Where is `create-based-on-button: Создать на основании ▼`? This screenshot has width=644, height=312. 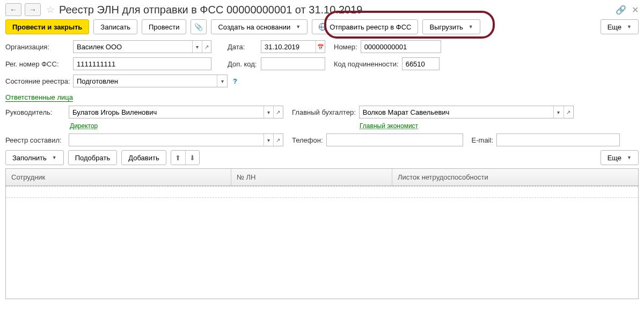
create-based-on-button: Создать на основании ▼ is located at coordinates (259, 27).